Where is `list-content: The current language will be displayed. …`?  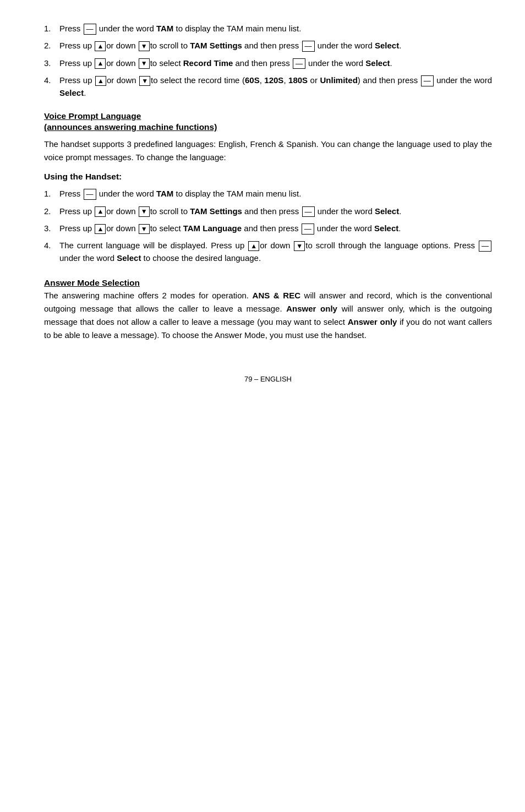 list-content: The current language will be displayed. … is located at coordinates (276, 252).